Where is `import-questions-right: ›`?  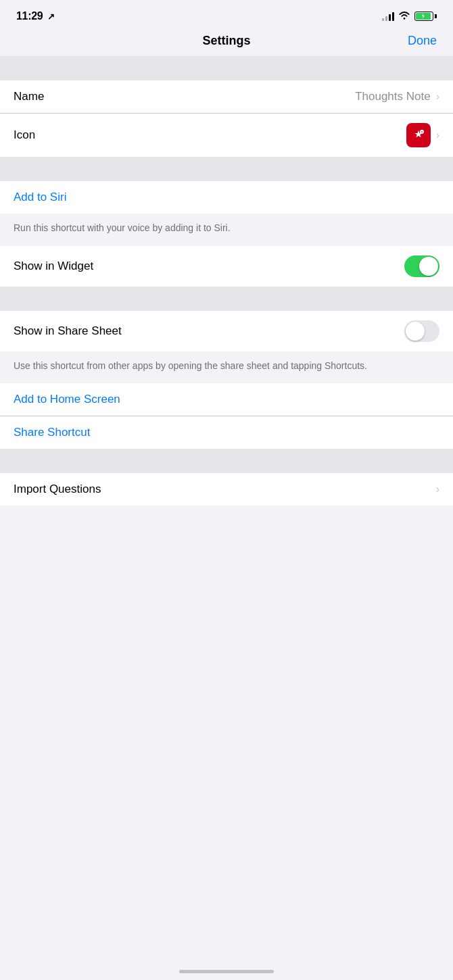
import-questions-right: › is located at coordinates (438, 489).